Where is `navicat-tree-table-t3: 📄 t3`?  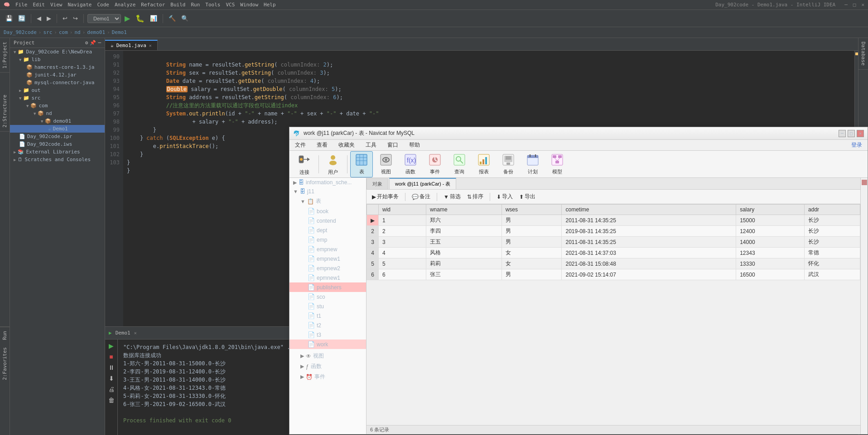 navicat-tree-table-t3: 📄 t3 is located at coordinates (328, 335).